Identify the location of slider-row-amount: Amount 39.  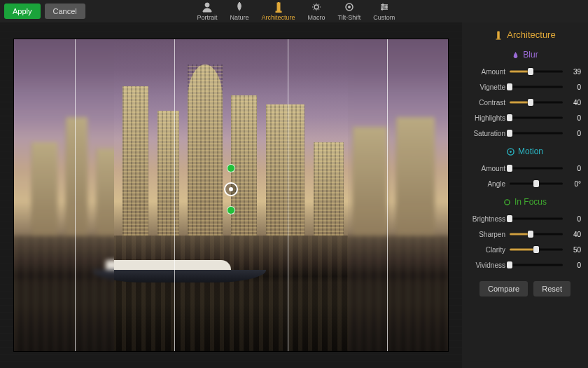
(525, 71).